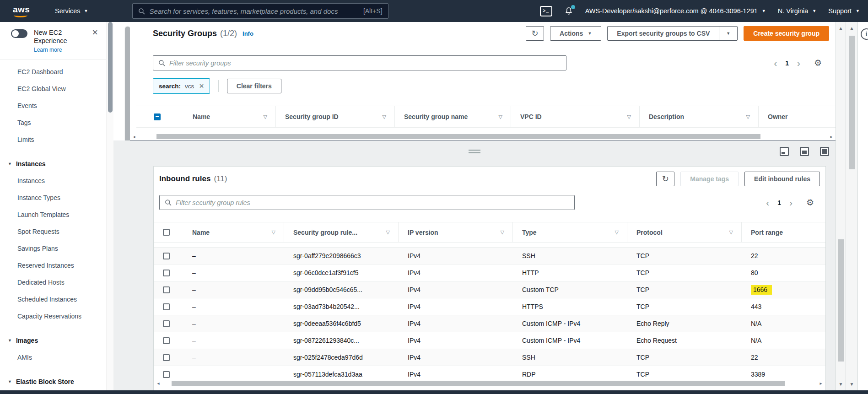  What do you see at coordinates (167, 232) in the screenshot?
I see `select-all-checkbox` at bounding box center [167, 232].